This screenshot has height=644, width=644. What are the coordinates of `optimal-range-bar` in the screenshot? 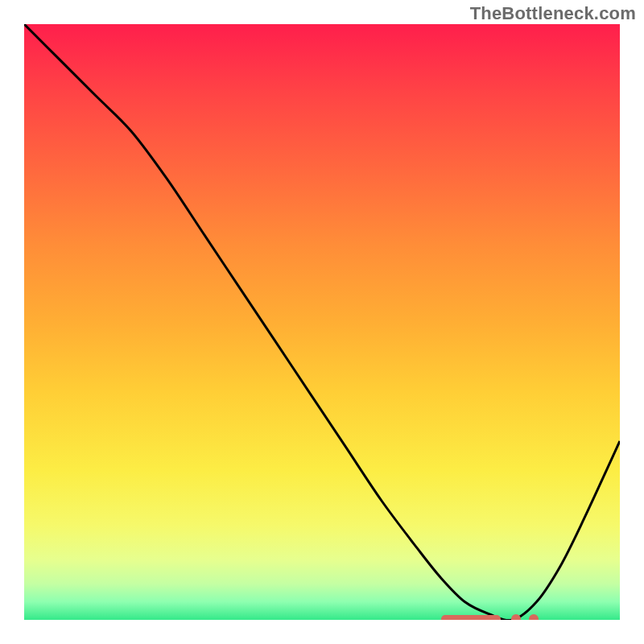 It's located at (471, 617).